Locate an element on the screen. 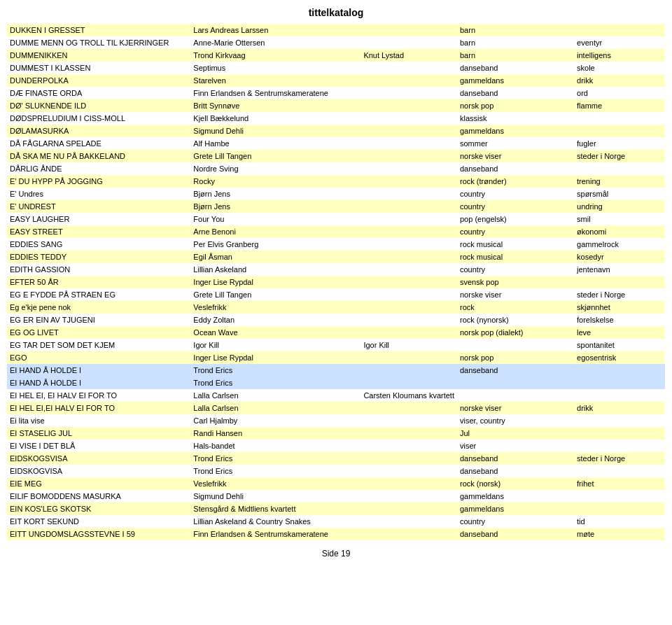 The image size is (672, 625). genre-cell: viser, country is located at coordinates (515, 421).